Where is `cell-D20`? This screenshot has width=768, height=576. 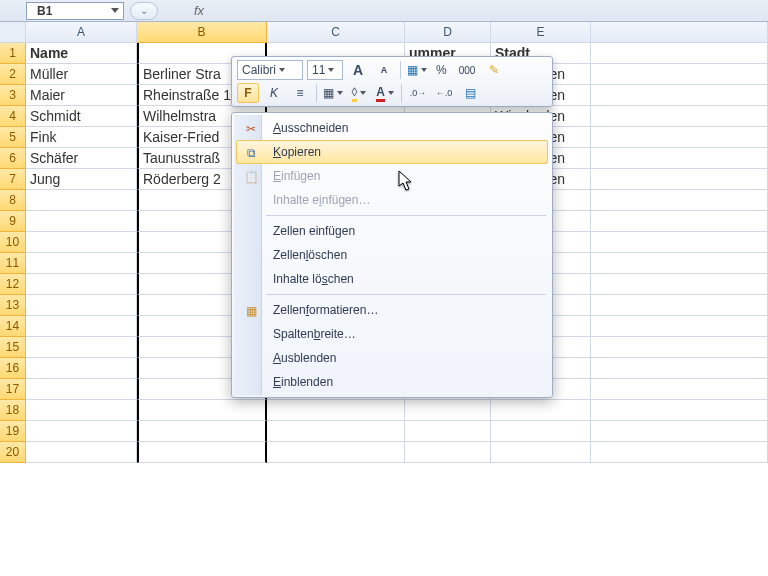 cell-D20 is located at coordinates (448, 452).